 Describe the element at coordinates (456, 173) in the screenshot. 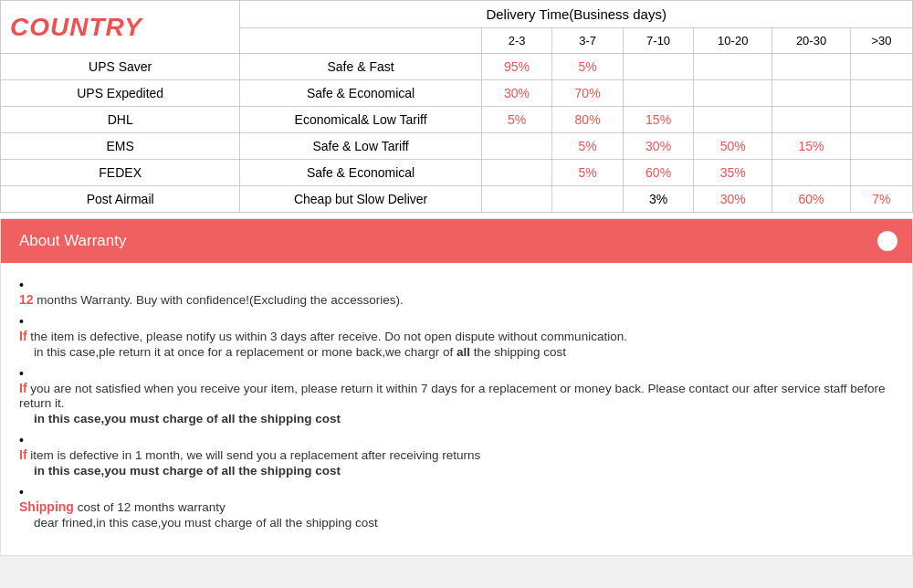

I see `table-row: FEDEXSafe & Economical5%60%35%` at that location.